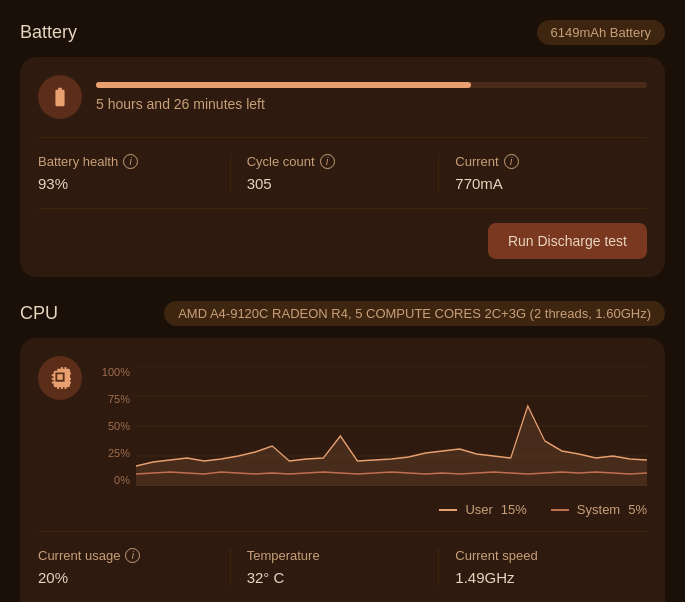 The width and height of the screenshot is (685, 602). Describe the element at coordinates (392, 446) in the screenshot. I see `user-cpu-fill` at that location.